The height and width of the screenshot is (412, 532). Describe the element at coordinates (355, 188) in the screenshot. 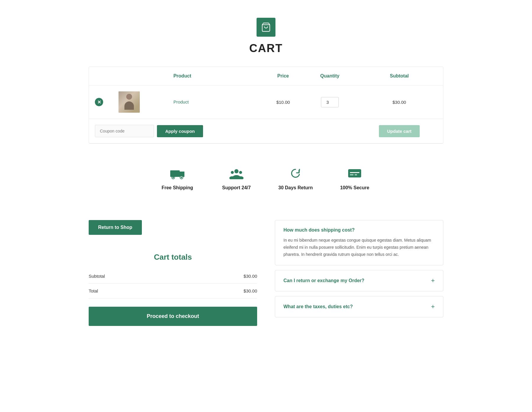

I see `secure-label: 100% Secure` at that location.